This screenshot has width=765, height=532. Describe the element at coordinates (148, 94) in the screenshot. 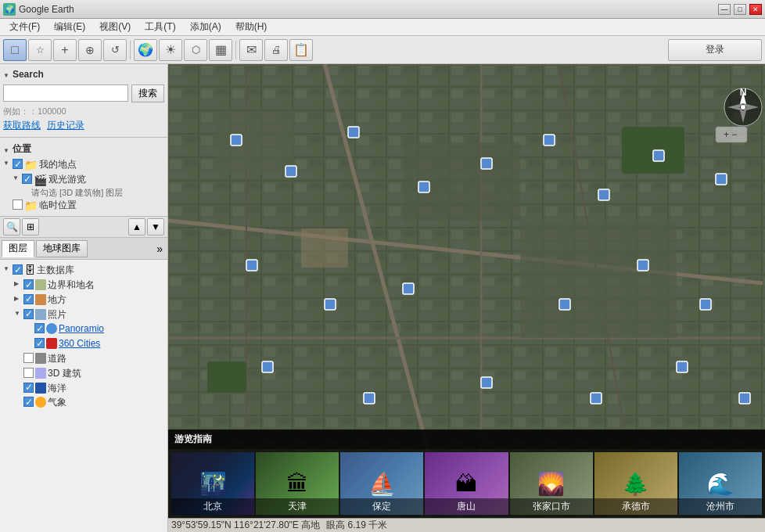

I see `search-button: 搜索` at that location.